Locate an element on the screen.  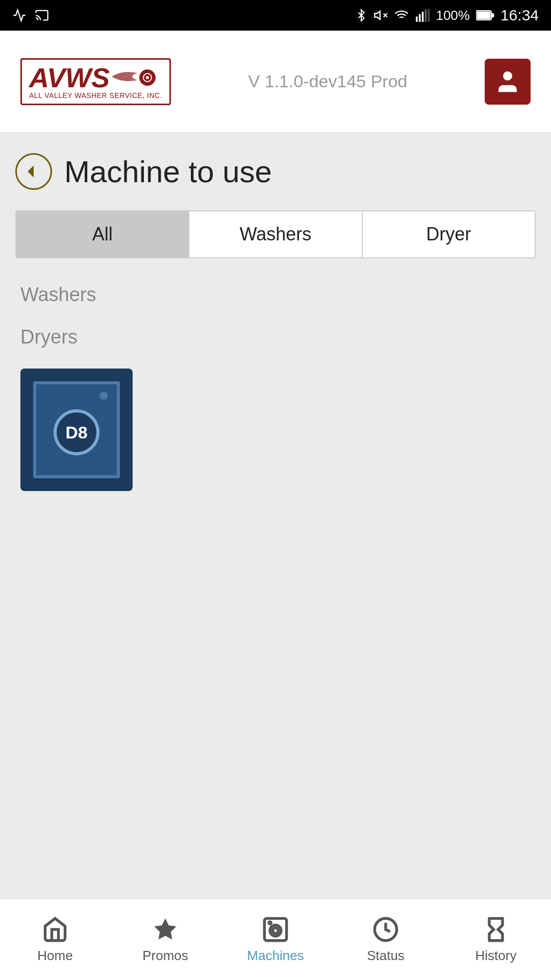
machine-top-dot is located at coordinates (104, 396).